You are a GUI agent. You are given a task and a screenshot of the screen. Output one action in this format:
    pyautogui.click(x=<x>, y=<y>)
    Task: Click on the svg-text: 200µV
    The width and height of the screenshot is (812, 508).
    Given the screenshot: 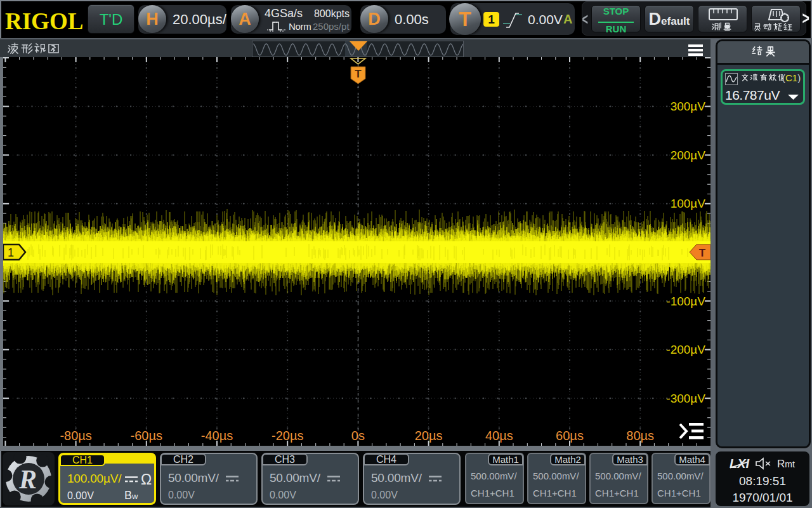 What is the action you would take?
    pyautogui.click(x=688, y=155)
    